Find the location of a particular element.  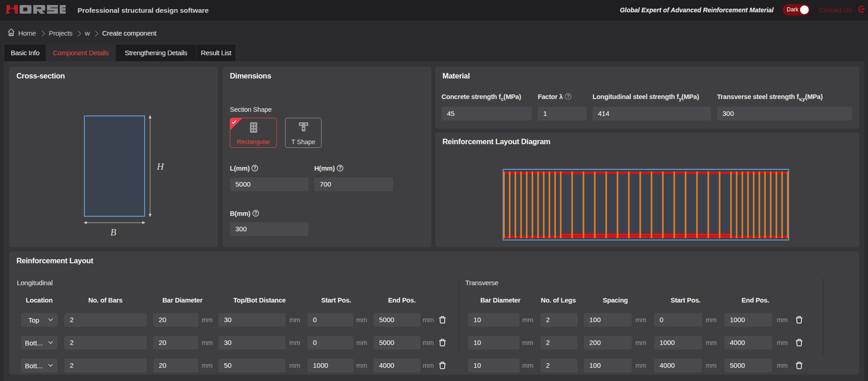

svg-text: B is located at coordinates (113, 232).